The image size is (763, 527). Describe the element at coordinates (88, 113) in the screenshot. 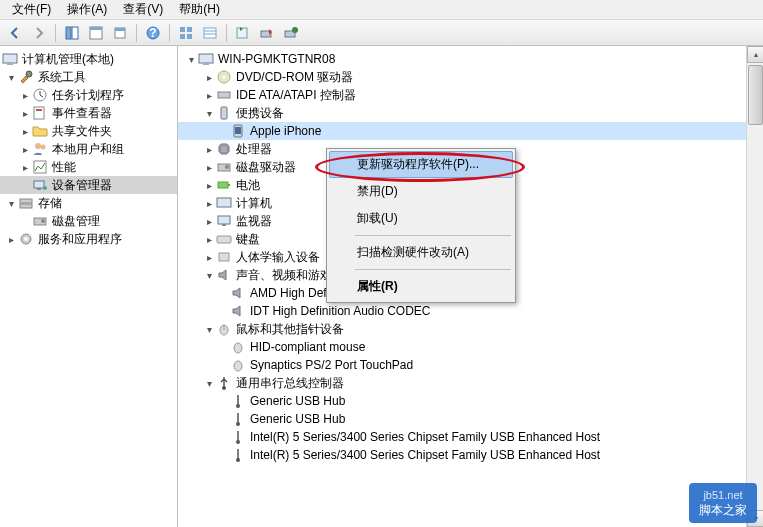

I see `tree-eventviewer: 事件查看器` at that location.